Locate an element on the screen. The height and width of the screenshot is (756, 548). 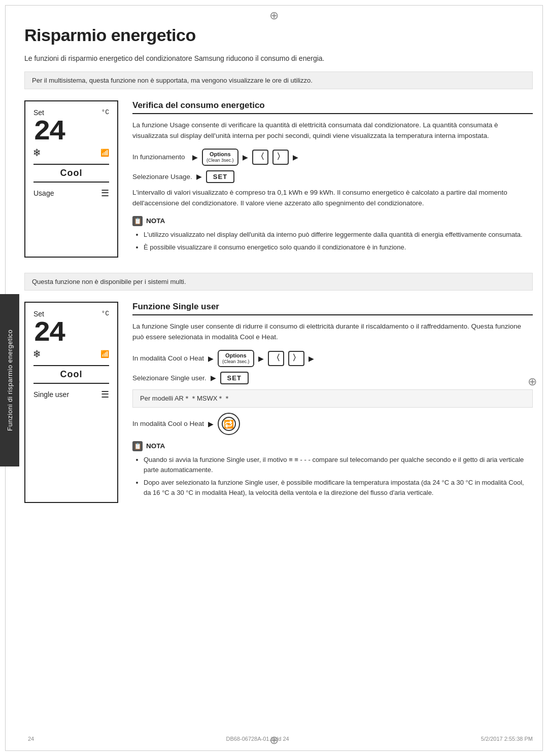
arrow-2-5: ▶ is located at coordinates (211, 424).